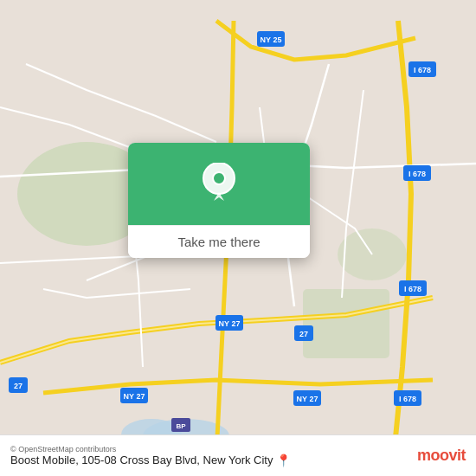  What do you see at coordinates (151, 449) in the screenshot?
I see `attribution-text: © OpenStreetMap contributors` at bounding box center [151, 449].